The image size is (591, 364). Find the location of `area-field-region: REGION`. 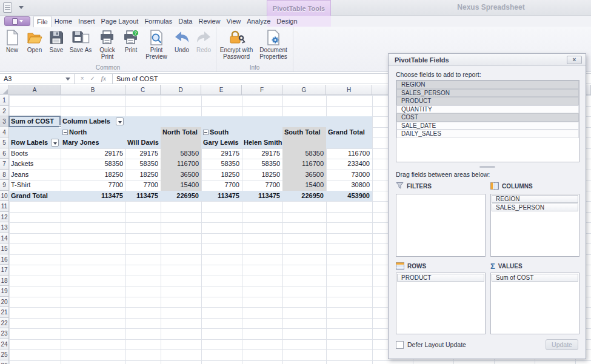

area-field-region: REGION is located at coordinates (535, 199).